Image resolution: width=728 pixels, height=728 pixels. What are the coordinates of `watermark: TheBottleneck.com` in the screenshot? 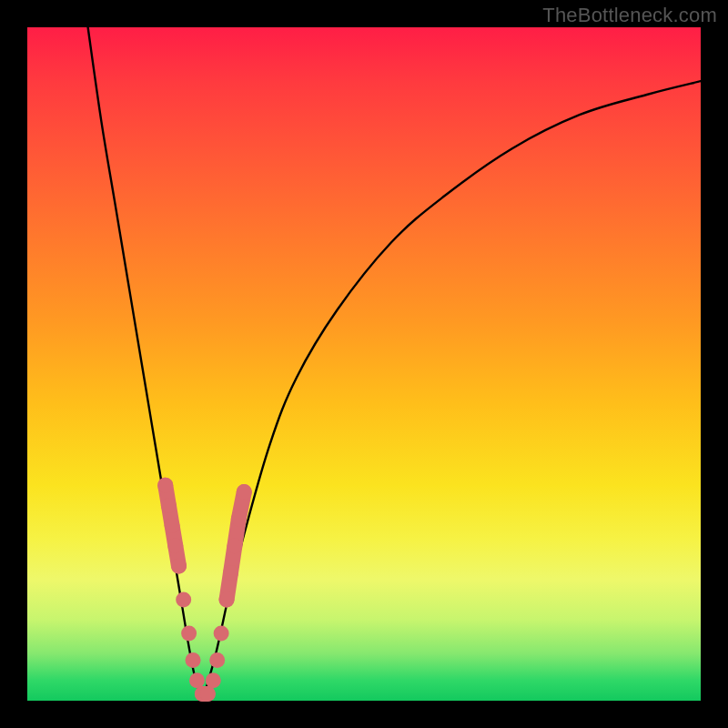 It's located at (630, 15).